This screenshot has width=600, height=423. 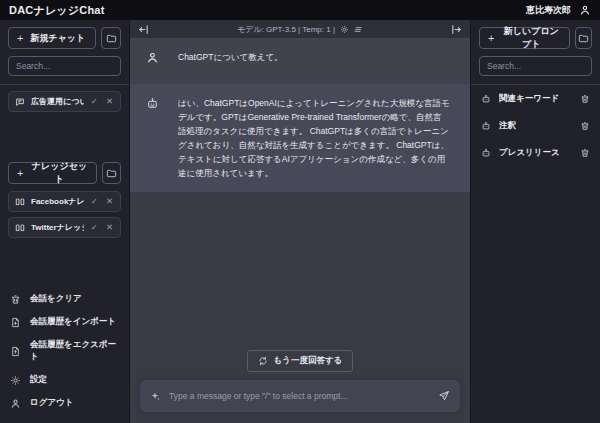 What do you see at coordinates (112, 173) in the screenshot?
I see `knowledge-folder-button` at bounding box center [112, 173].